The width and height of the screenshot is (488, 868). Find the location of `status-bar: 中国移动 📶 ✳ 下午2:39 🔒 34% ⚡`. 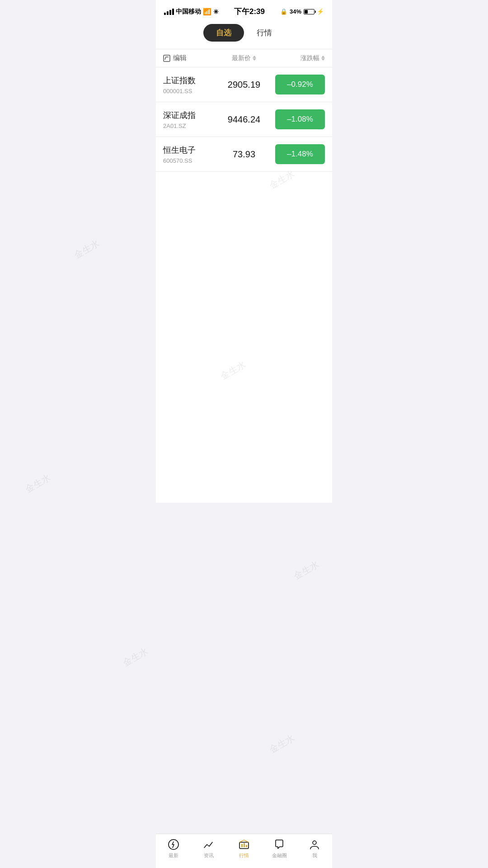

status-bar: 中国移动 📶 ✳ 下午2:39 🔒 34% ⚡ is located at coordinates (244, 10).